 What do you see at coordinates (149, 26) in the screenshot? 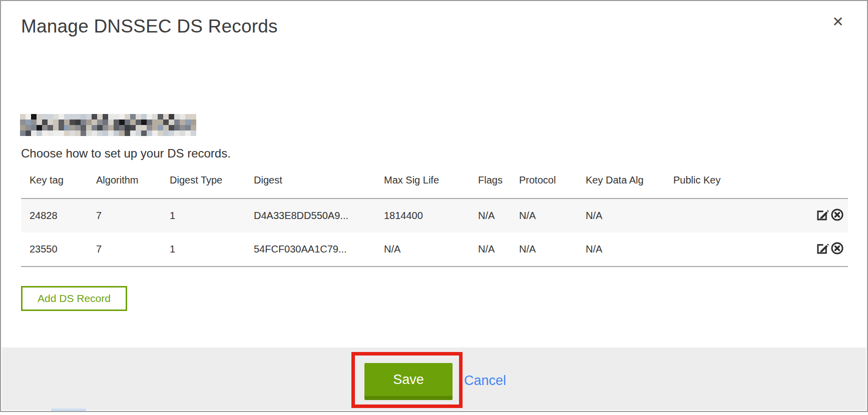
I see `dialog-title: Manage DNSSEC DS Records` at bounding box center [149, 26].